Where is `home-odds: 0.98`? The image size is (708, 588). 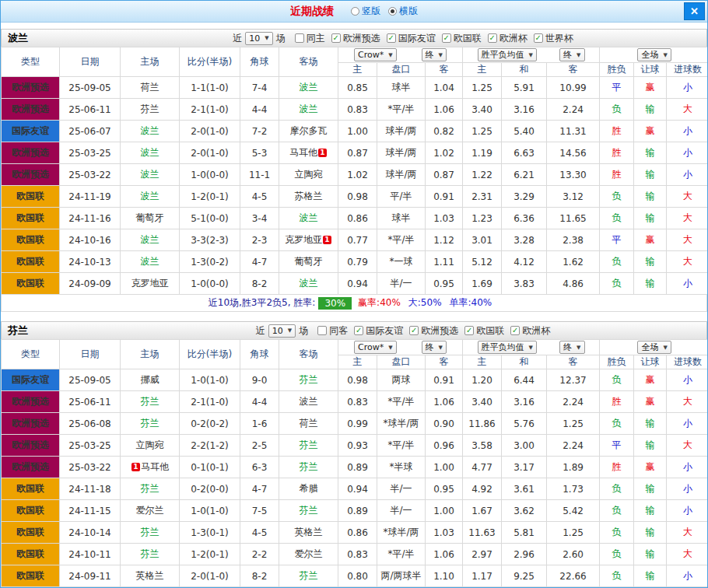
home-odds: 0.98 is located at coordinates (358, 197).